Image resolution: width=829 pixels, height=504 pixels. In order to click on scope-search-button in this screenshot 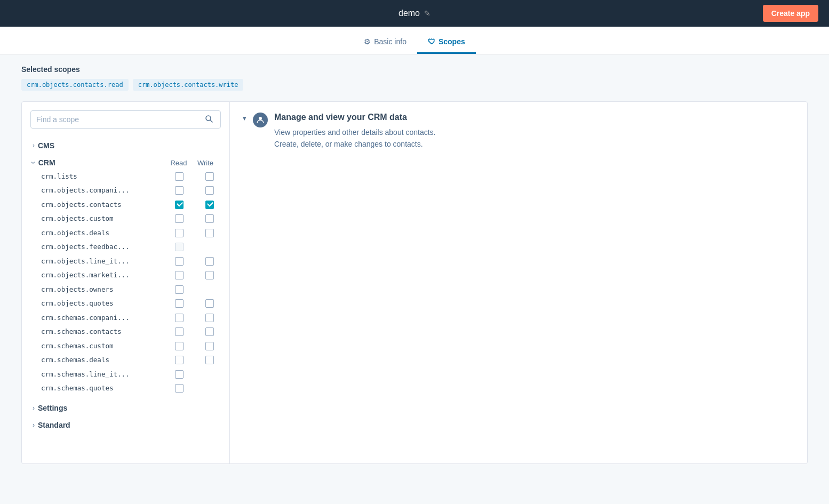, I will do `click(209, 119)`.